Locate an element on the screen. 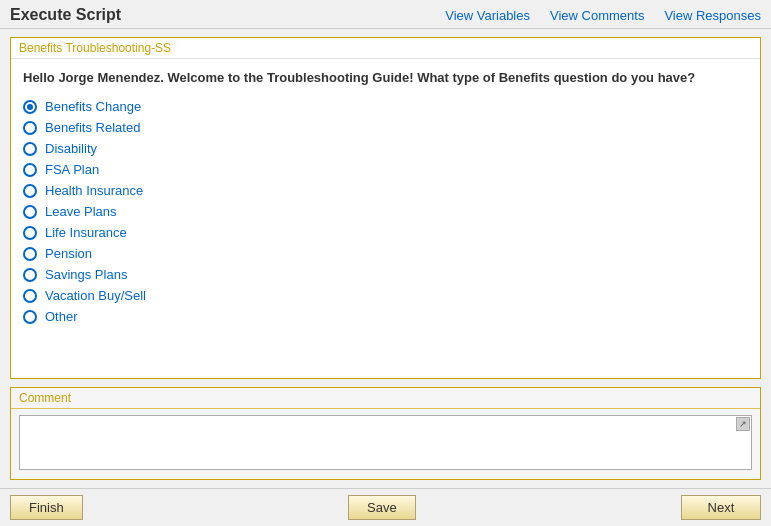 The image size is (771, 526). radio-item: FSA Plan is located at coordinates (386, 170).